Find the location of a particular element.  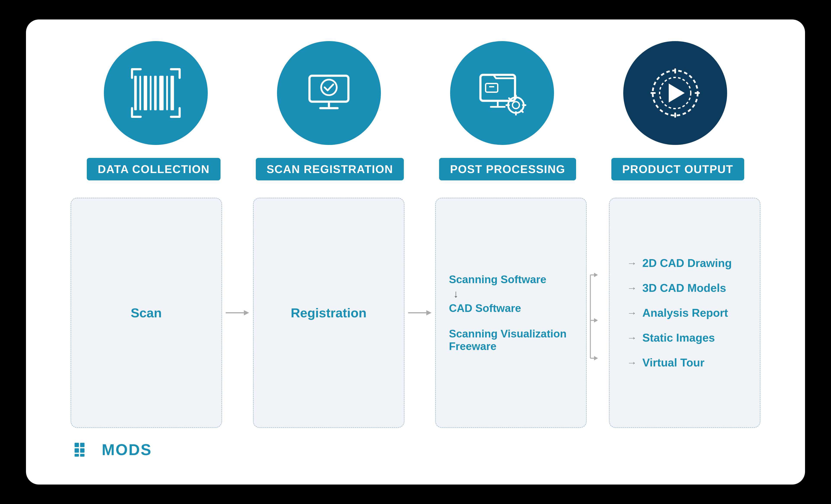

arrow-registration-to-post is located at coordinates (420, 313).